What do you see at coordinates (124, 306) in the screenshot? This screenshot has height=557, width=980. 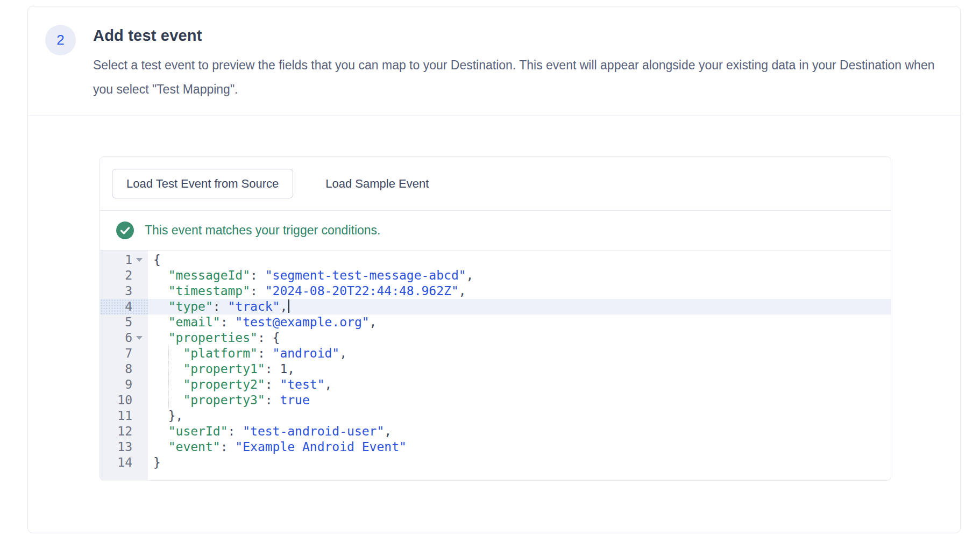 I see `gutter-cell: 4` at bounding box center [124, 306].